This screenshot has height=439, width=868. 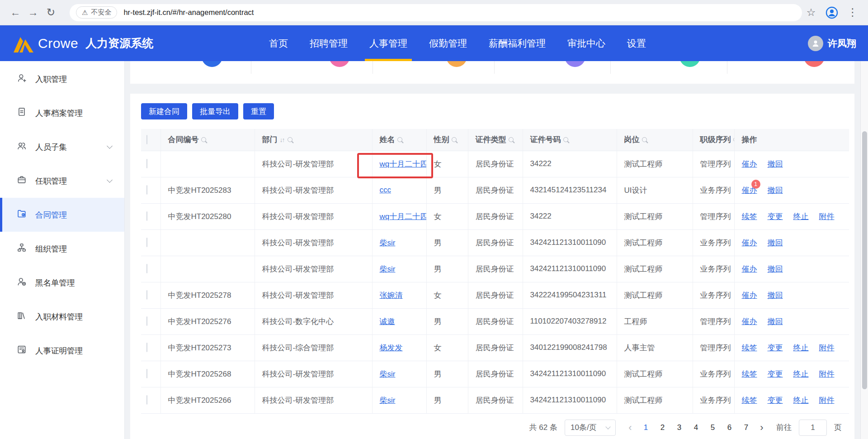 I want to click on url-text: hr-test.zjf-it.cn/#/hr-anagement/contrac…, so click(x=189, y=13).